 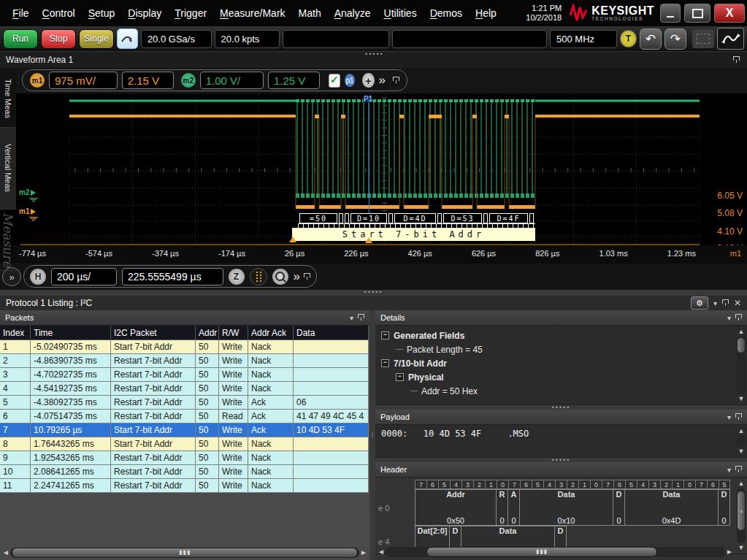 I want to click on add-channel-button: +, so click(x=368, y=80).